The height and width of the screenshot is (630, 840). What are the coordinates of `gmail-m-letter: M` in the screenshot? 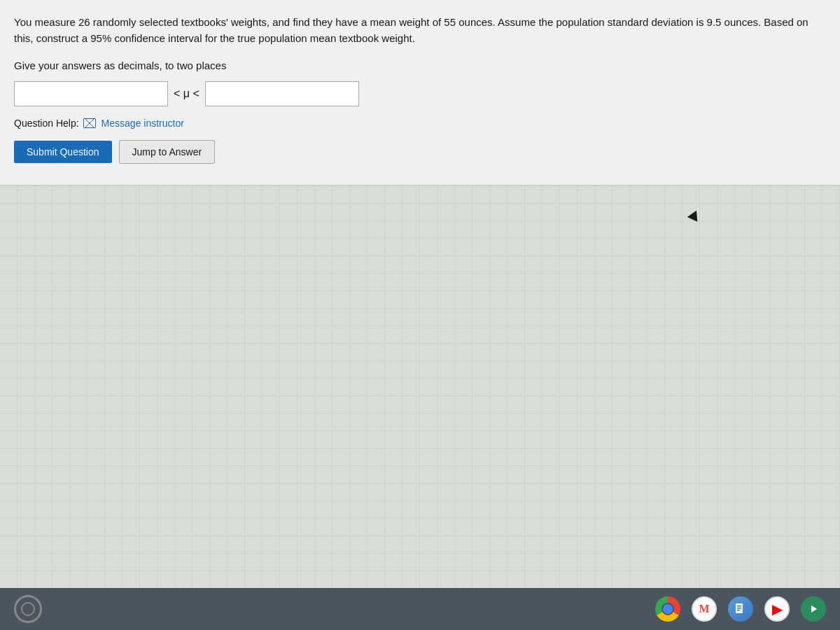 It's located at (704, 609).